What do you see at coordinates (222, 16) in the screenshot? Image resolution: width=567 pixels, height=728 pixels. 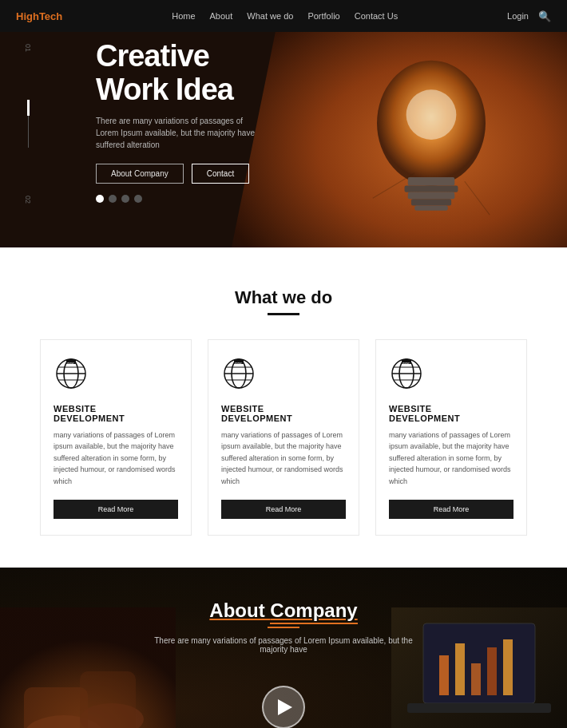 I see `nav-about: About` at bounding box center [222, 16].